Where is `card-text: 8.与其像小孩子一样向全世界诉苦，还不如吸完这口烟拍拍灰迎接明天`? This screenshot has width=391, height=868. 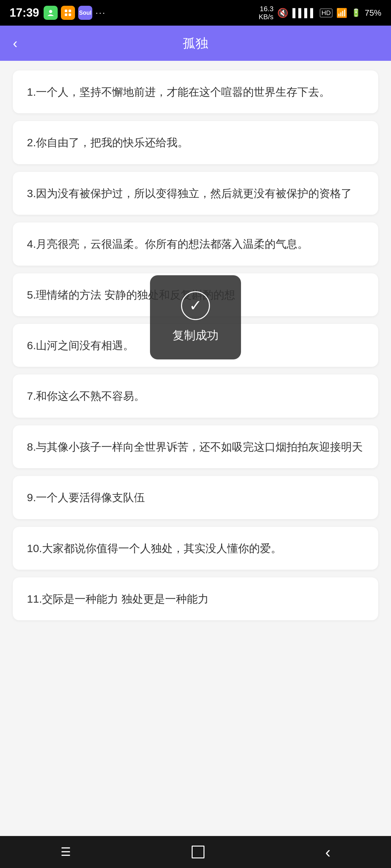
card-text: 8.与其像小孩子一样向全世界诉苦，还不如吸完这口烟拍拍灰迎接明天 is located at coordinates (196, 447).